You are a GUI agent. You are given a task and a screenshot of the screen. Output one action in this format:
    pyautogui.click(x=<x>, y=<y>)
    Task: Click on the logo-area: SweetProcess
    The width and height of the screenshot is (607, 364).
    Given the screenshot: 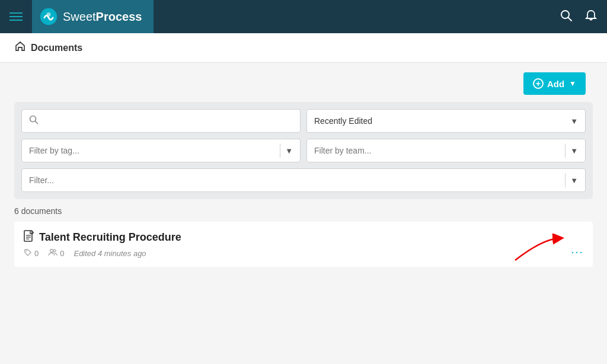 What is the action you would take?
    pyautogui.click(x=92, y=17)
    